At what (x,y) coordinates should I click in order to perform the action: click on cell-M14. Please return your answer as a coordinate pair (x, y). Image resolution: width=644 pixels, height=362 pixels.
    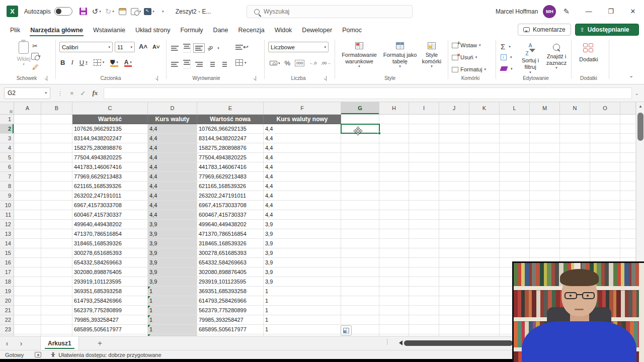
    Looking at the image, I should click on (545, 243).